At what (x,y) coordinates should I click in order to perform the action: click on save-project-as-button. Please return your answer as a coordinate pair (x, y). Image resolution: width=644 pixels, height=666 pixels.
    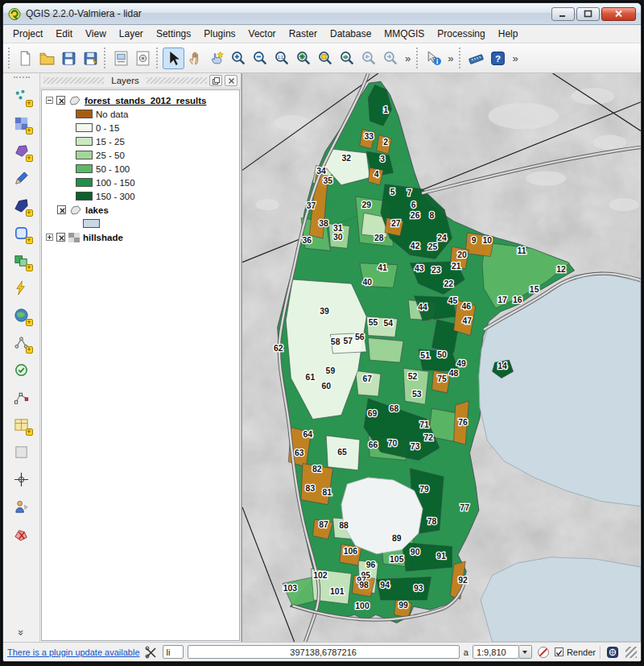
    Looking at the image, I should click on (90, 58).